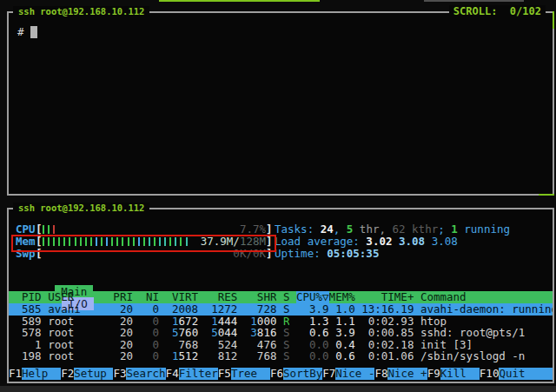 Image resolution: width=556 pixels, height=392 pixels. I want to click on process-row: 1root200768524476S0.00.40:02.18init [3], so click(281, 345).